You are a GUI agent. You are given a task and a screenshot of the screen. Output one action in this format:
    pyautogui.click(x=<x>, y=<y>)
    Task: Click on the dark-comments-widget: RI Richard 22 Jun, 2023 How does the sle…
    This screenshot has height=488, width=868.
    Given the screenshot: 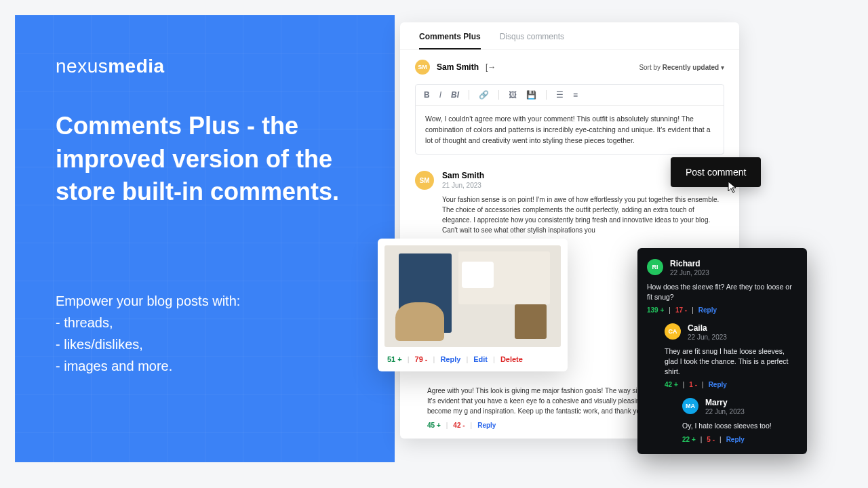 What is the action you would take?
    pyautogui.click(x=722, y=351)
    